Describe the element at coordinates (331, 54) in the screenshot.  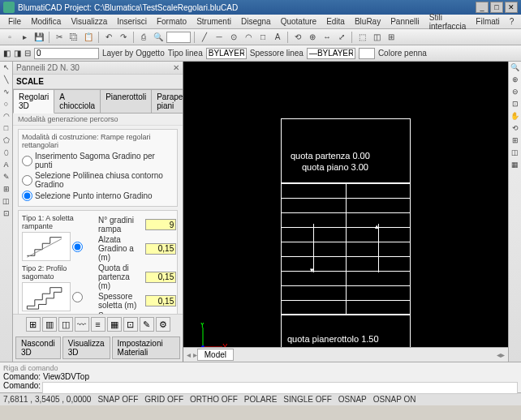
I see `lineweight-select` at that location.